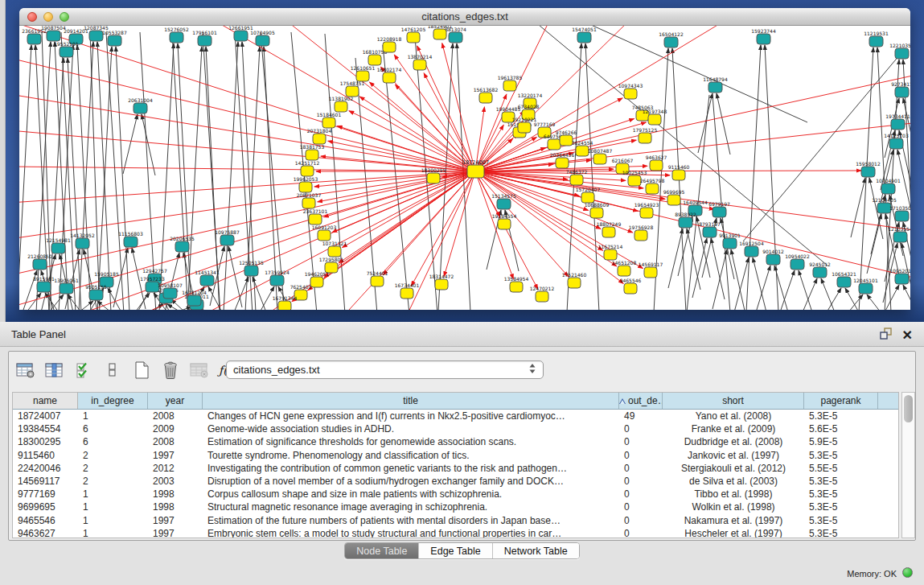 The height and width of the screenshot is (585, 924). I want to click on table-row: 1456911722003Disruption of a novel membe…, so click(455, 481).